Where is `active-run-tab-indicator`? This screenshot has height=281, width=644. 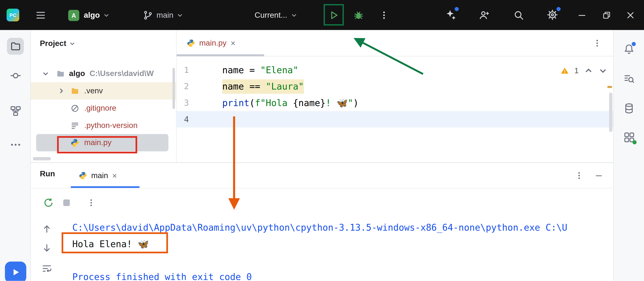
active-run-tab-indicator is located at coordinates (105, 187).